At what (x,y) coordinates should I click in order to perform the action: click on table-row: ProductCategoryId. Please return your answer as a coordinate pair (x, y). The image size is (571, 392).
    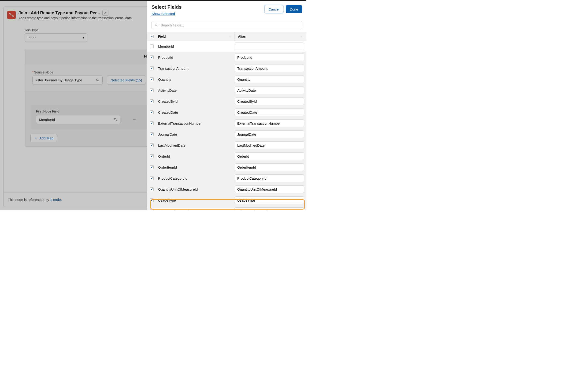
    Looking at the image, I should click on (227, 178).